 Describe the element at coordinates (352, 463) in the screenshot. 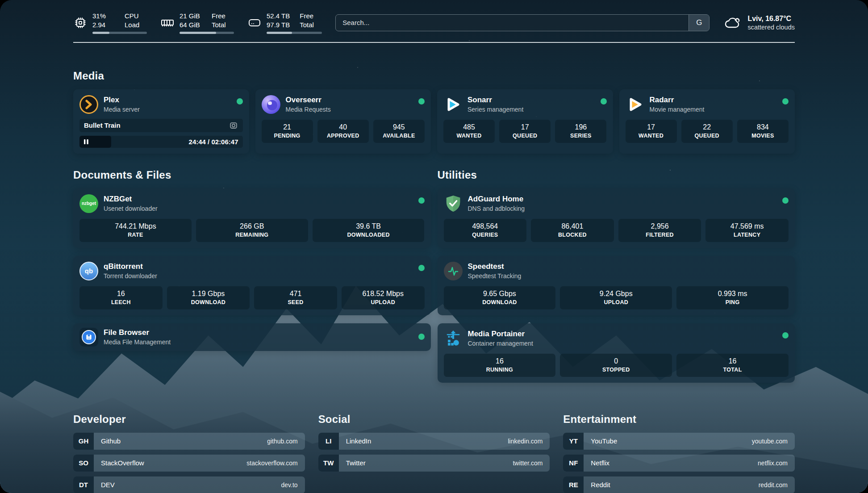

I see `bookmark-name: Twitter` at that location.